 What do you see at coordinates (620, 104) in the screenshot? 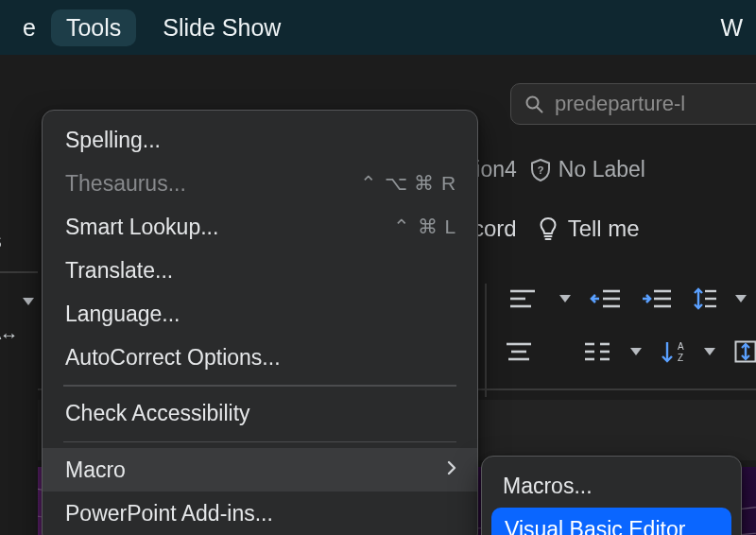
I see `search-placeholder: predeparture-l` at bounding box center [620, 104].